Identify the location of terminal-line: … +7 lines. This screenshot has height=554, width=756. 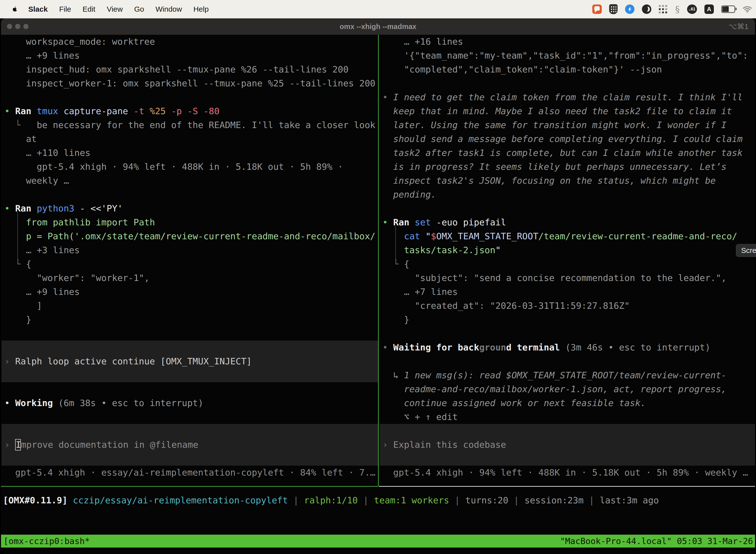
(567, 292).